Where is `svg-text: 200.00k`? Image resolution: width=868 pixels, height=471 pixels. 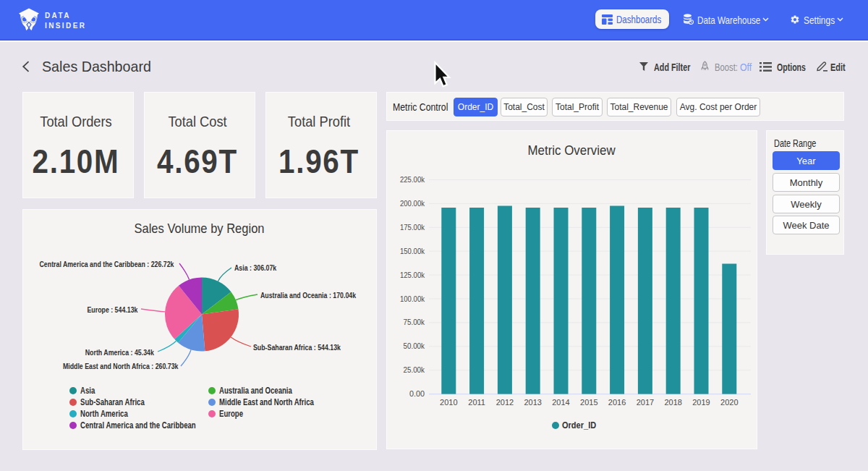
svg-text: 200.00k is located at coordinates (412, 203).